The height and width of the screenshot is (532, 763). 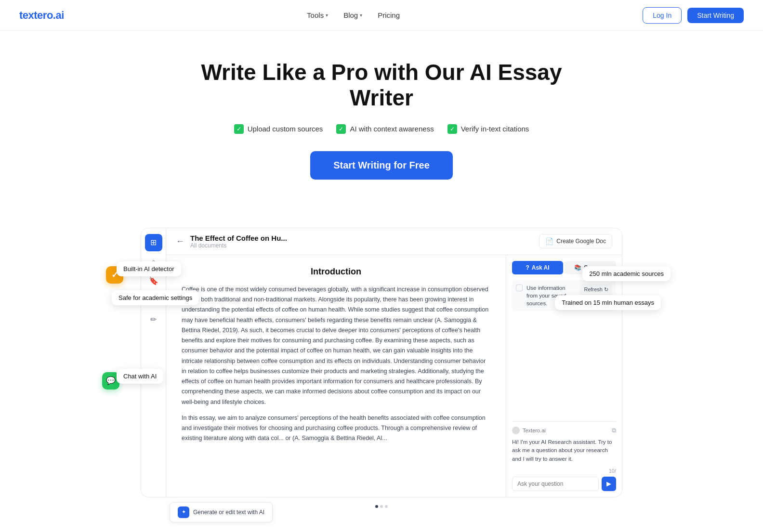 I want to click on start-writing-button: Start Writing, so click(x=716, y=15).